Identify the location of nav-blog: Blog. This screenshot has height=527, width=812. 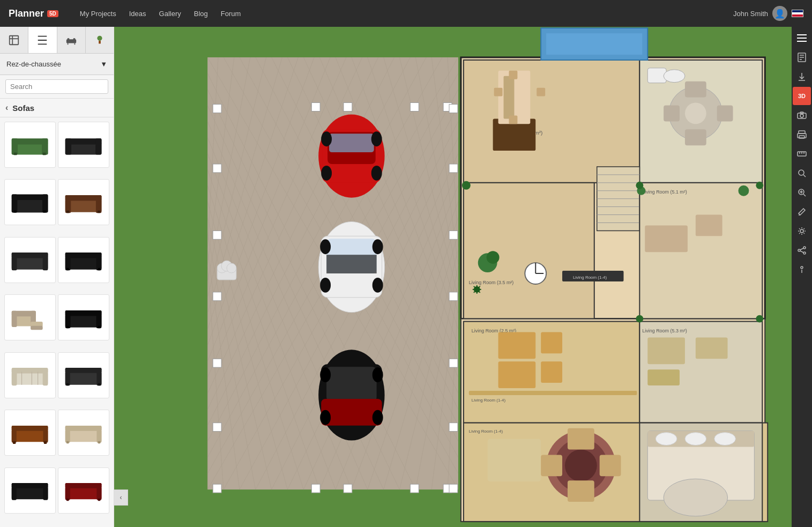
(201, 14).